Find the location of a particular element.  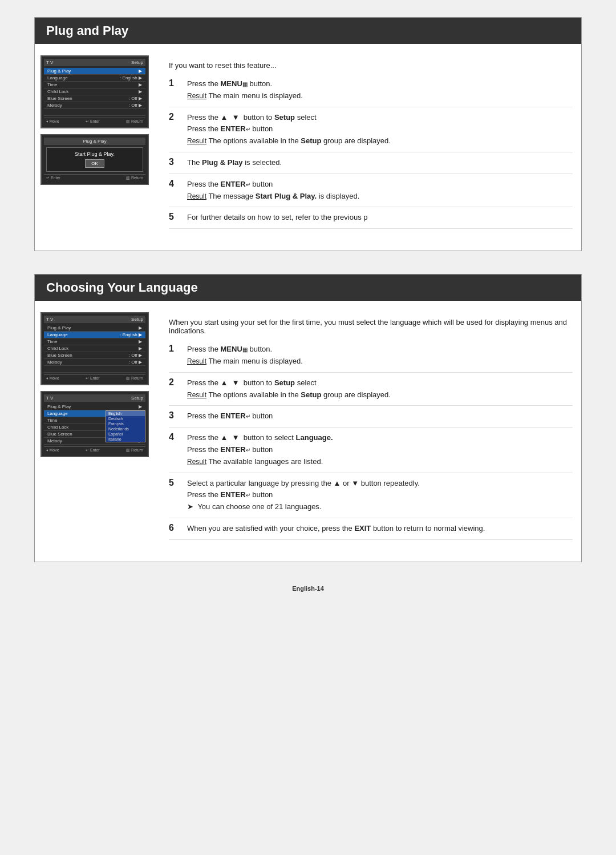

plug-step-5: 5 For further details on how to set, ref… is located at coordinates (371, 220).